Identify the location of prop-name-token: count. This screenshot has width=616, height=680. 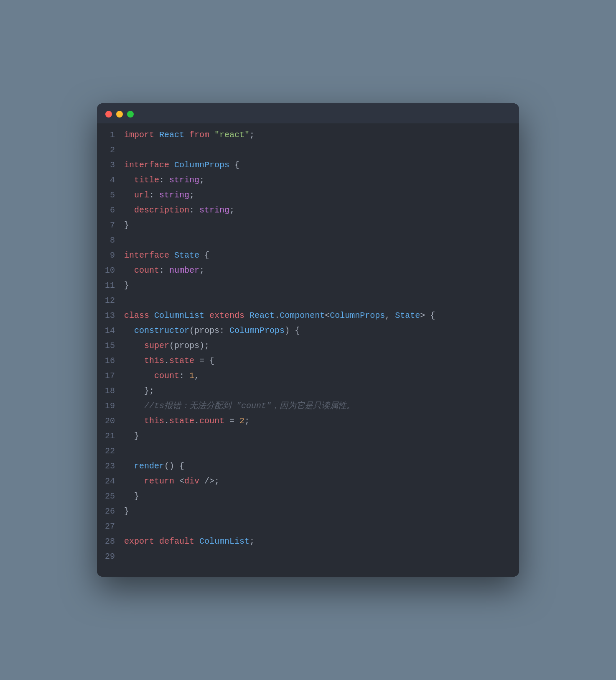
(147, 270).